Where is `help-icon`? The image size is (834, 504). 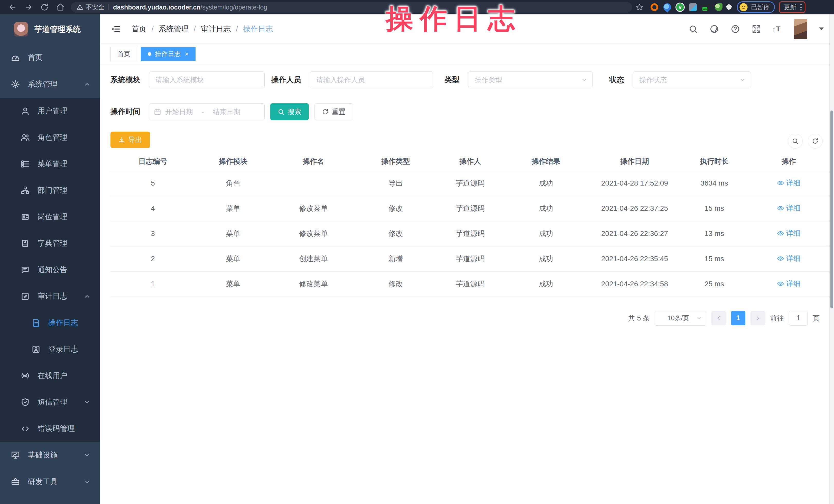 help-icon is located at coordinates (735, 29).